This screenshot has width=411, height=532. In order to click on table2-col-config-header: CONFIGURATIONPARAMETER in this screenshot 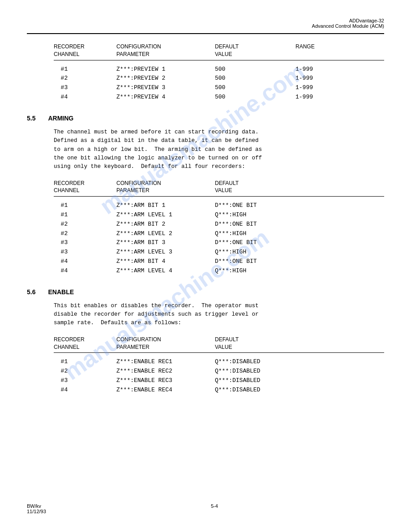, I will do `click(166, 187)`.